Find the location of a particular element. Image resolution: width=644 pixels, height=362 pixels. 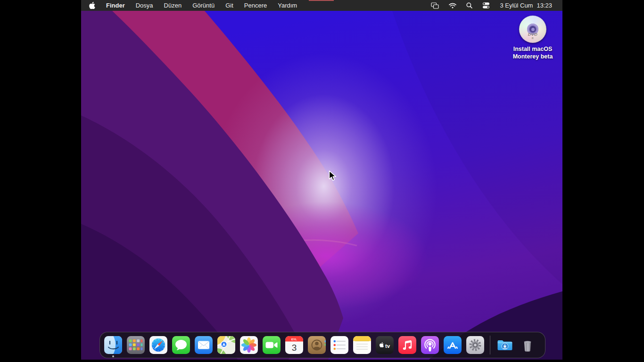

mouse-cursor is located at coordinates (333, 177).